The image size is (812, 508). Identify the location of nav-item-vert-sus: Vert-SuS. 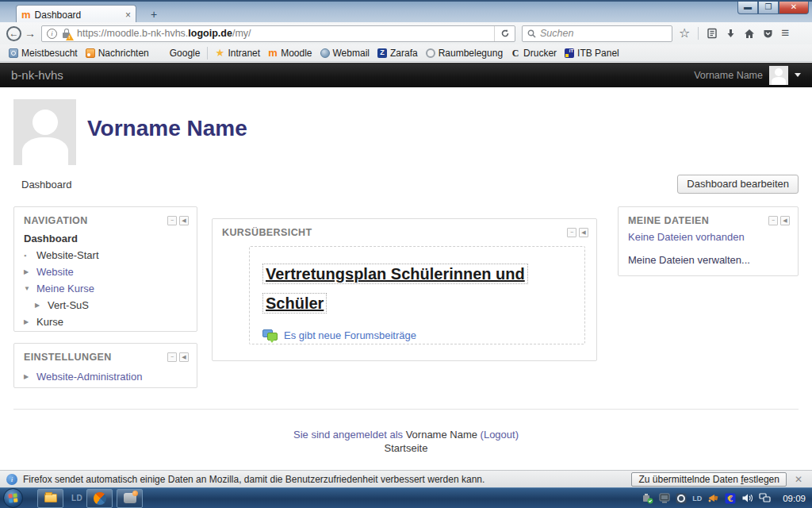
(105, 305).